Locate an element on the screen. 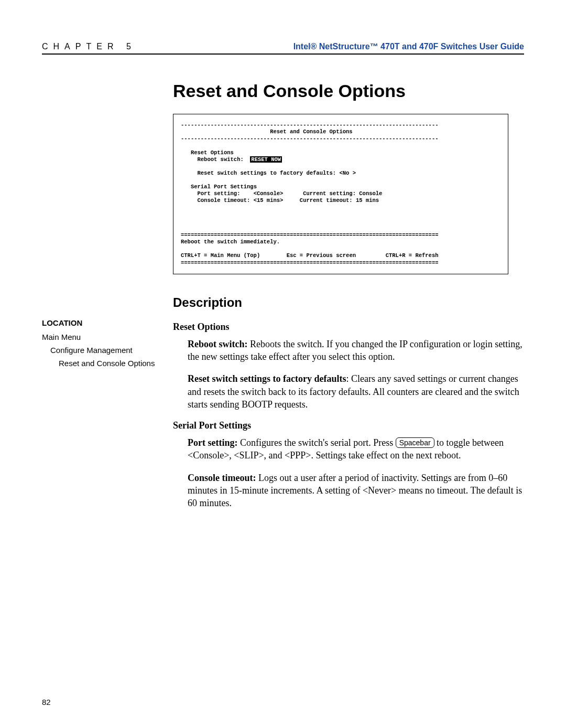 This screenshot has height=728, width=566. timeout-paragraph: Console timeout: Logs out a user after a… is located at coordinates (356, 491).